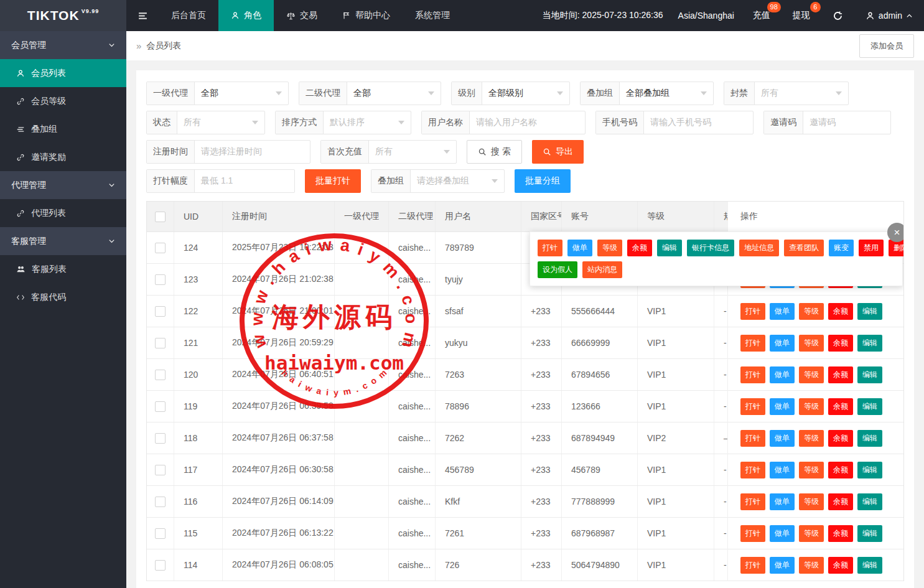 The height and width of the screenshot is (588, 924). I want to click on popup-action-button: 禁用, so click(871, 248).